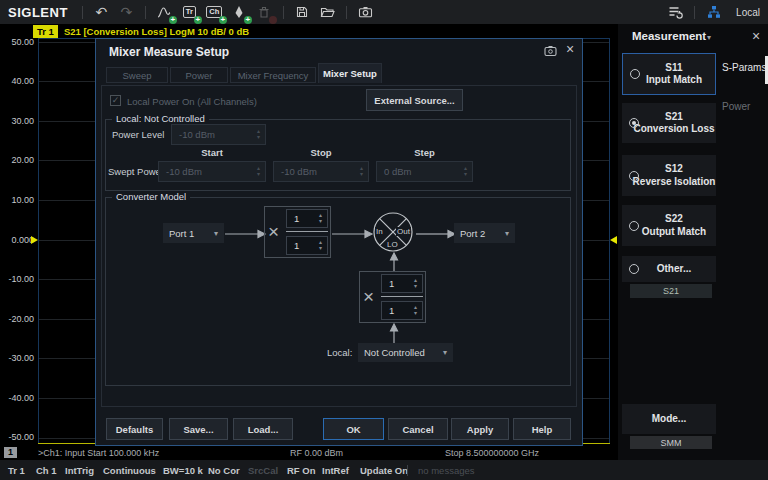 The width and height of the screenshot is (768, 480). I want to click on apply-button: Apply, so click(480, 429).